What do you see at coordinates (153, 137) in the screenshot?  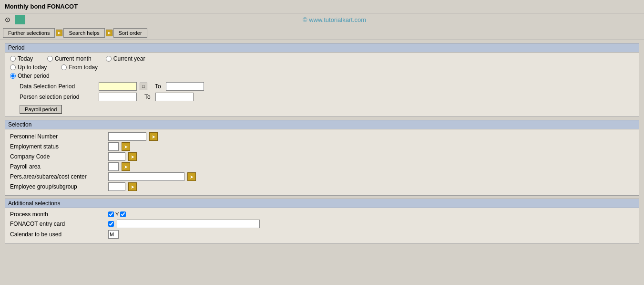 I see `personnel-number-arrow-btn: ➤` at bounding box center [153, 137].